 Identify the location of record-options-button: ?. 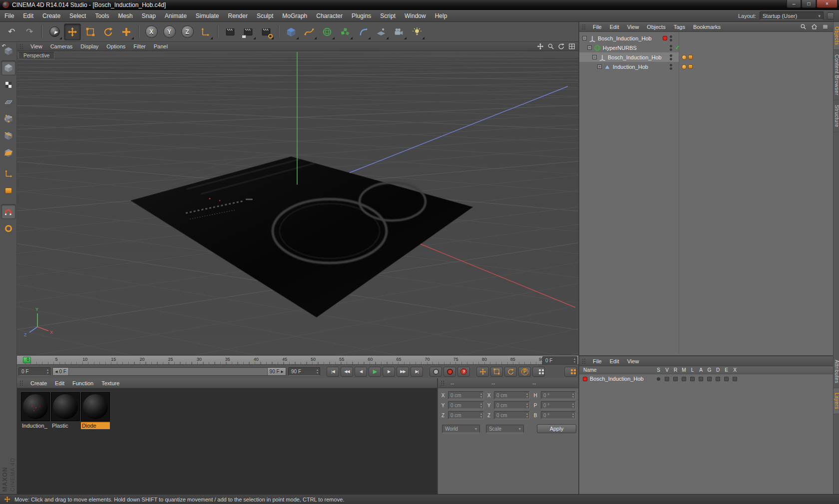
(463, 372).